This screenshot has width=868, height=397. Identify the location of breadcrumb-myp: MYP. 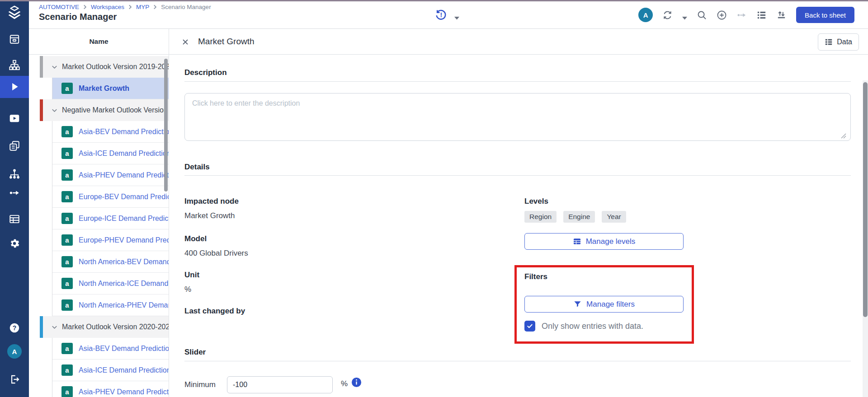
(143, 7).